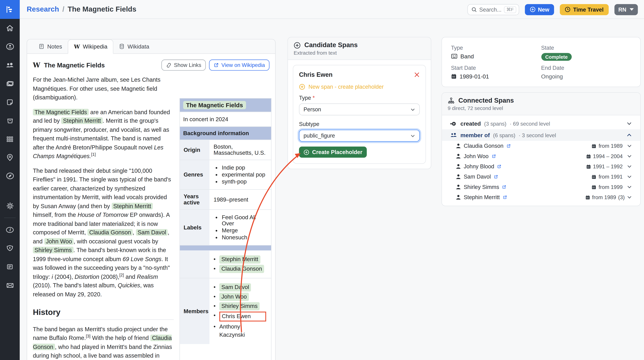 This screenshot has height=360, width=644. What do you see at coordinates (496, 76) in the screenshot?
I see `start-date-value: 1989-01-01` at bounding box center [496, 76].